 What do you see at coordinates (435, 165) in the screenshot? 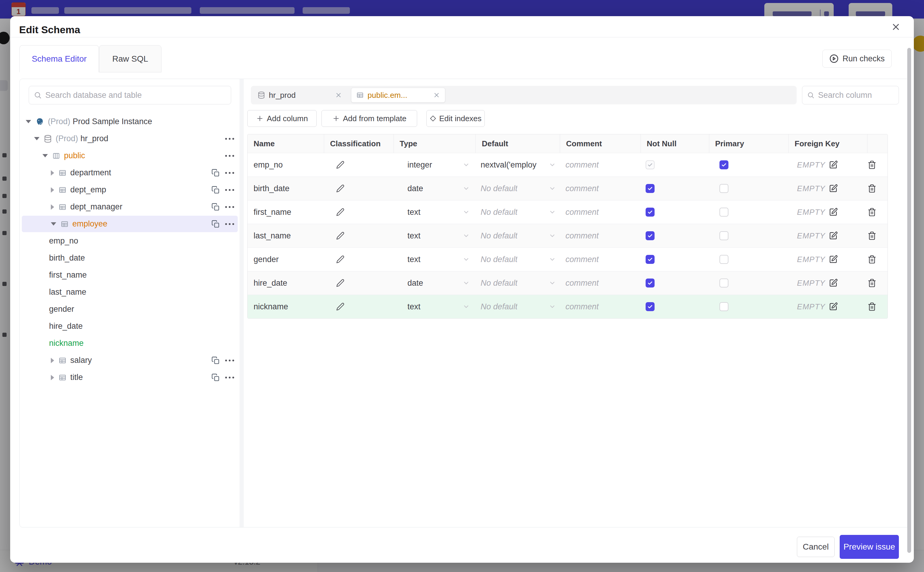
I see `type-select: integer` at bounding box center [435, 165].